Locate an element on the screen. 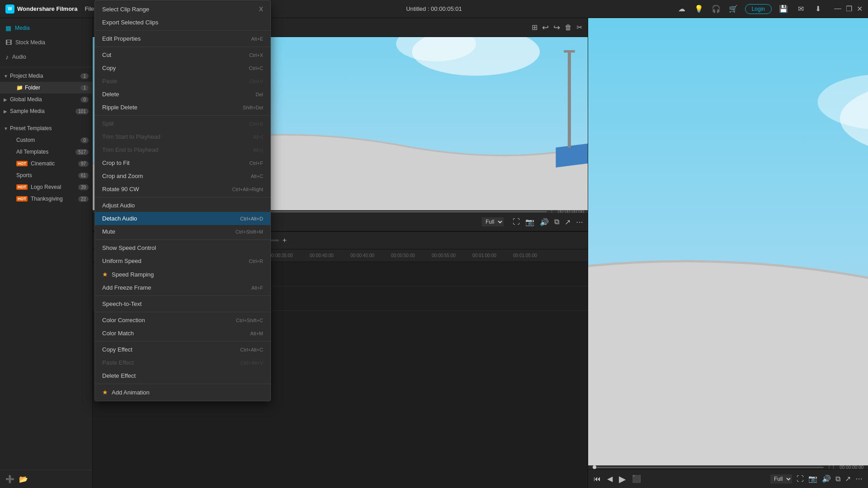  ctx-paste-effect: Paste Effect Ctrl+Alt+V is located at coordinates (183, 362).